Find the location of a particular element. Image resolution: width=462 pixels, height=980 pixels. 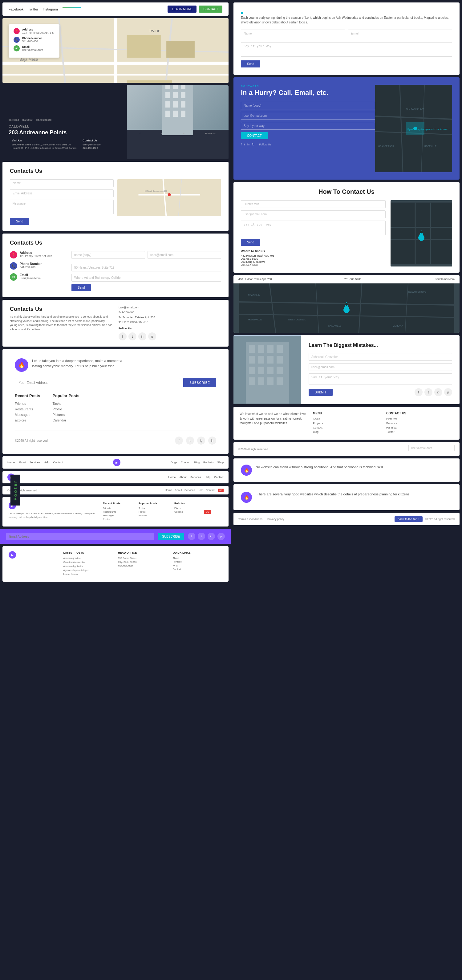

rcf-name-input is located at coordinates (293, 33).